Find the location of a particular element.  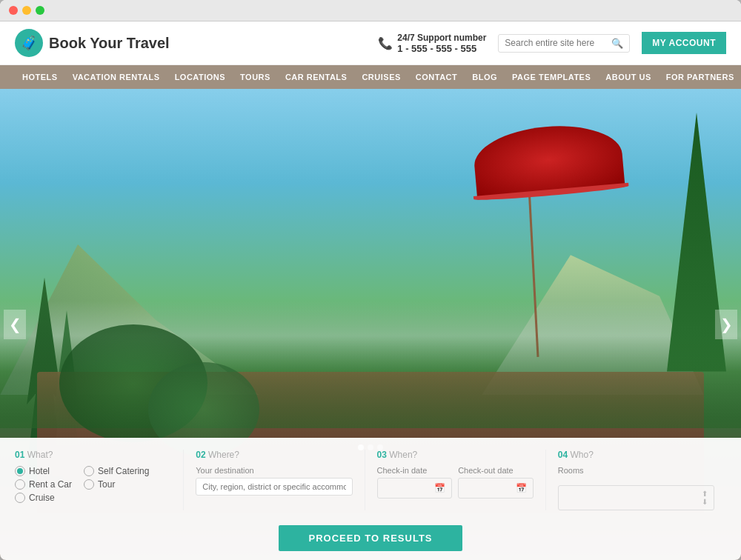

slide-next-button: ❯ is located at coordinates (726, 324).